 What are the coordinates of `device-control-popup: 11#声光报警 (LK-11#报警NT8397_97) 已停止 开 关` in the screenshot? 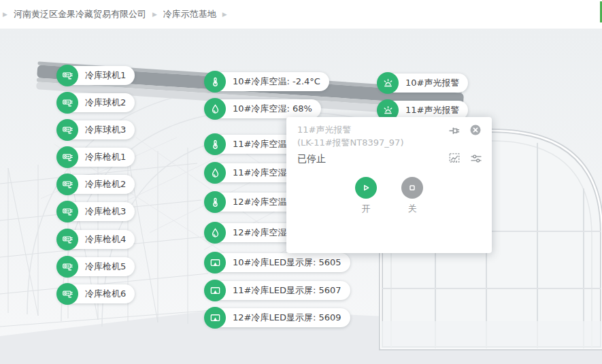 It's located at (389, 185).